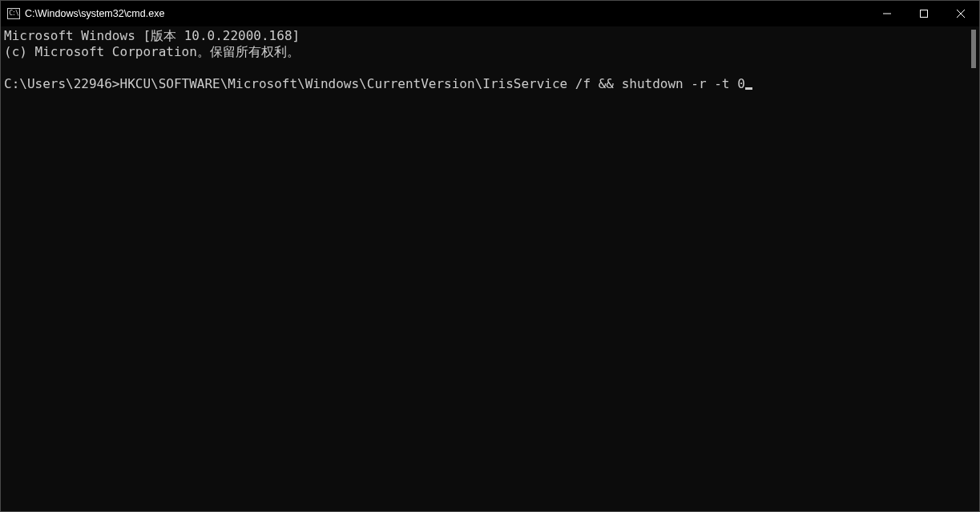 The height and width of the screenshot is (512, 980). I want to click on terminal-prompt-line: C:\Users\22946>HKCU\SOFTWARE\Microsoft\W…, so click(490, 84).